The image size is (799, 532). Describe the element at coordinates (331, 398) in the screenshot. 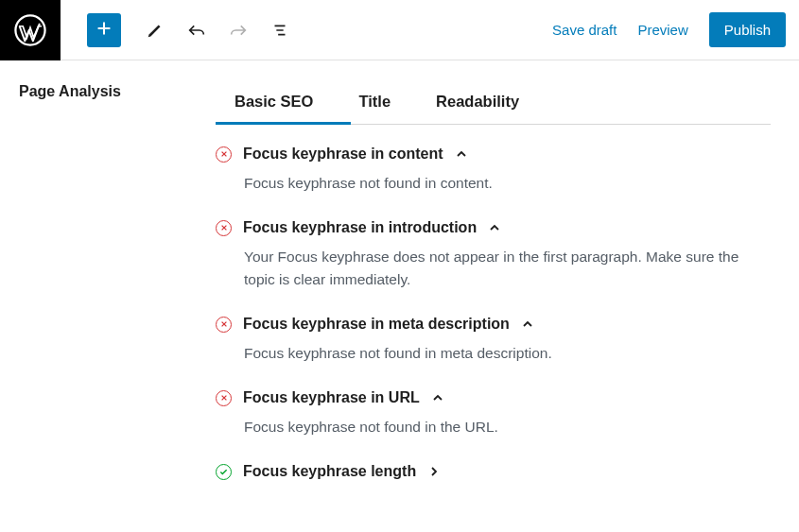

I see `analysis-item-title: Focus keyphrase in URL` at that location.